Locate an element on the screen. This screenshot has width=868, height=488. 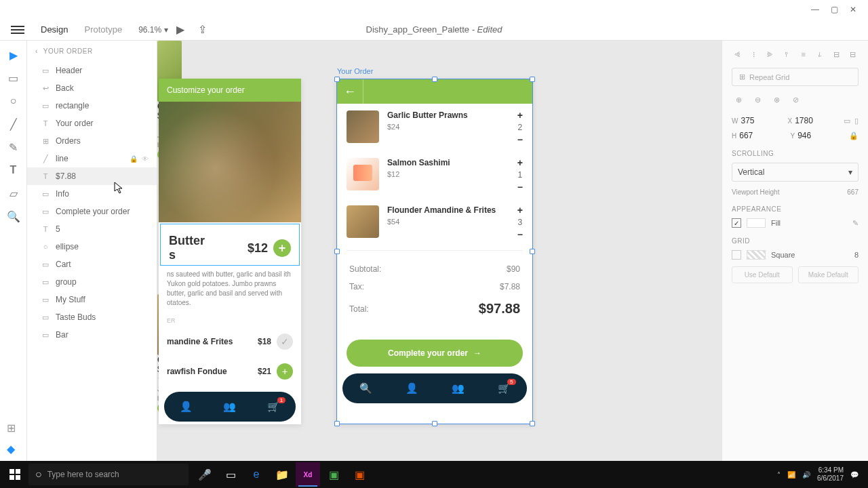
xd-icon: Xd is located at coordinates (308, 474).